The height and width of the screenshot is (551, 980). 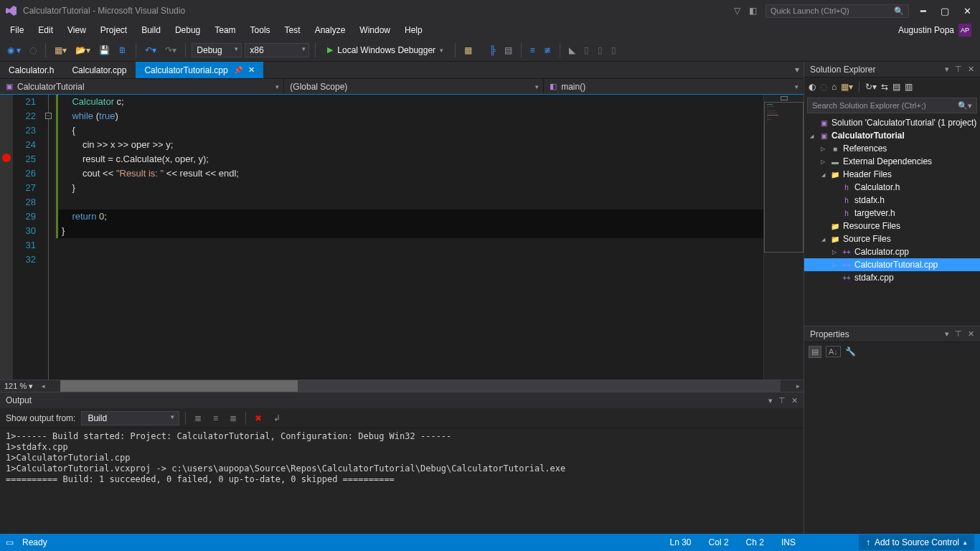 I want to click on nav-member-dropdown: ◧main(), so click(x=674, y=86).